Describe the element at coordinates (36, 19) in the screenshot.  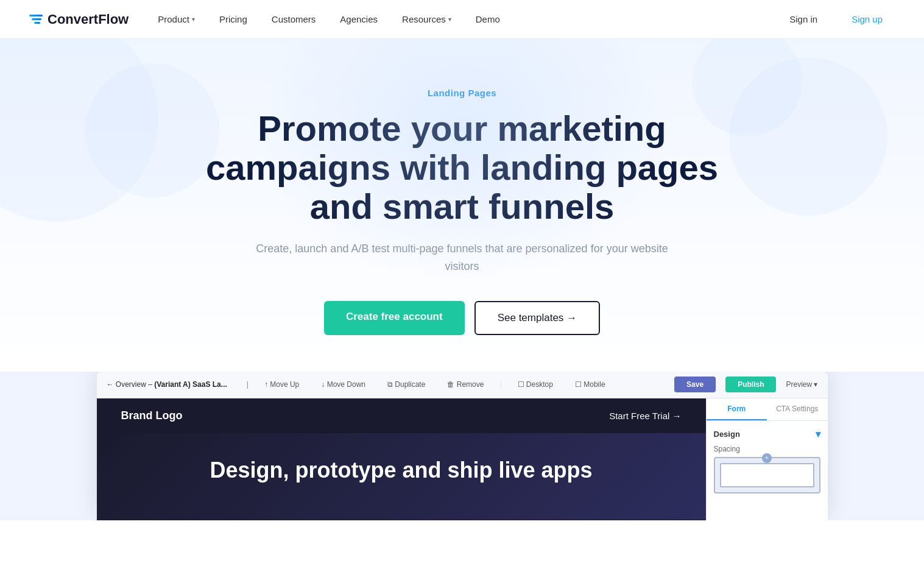
I see `logo-icon` at that location.